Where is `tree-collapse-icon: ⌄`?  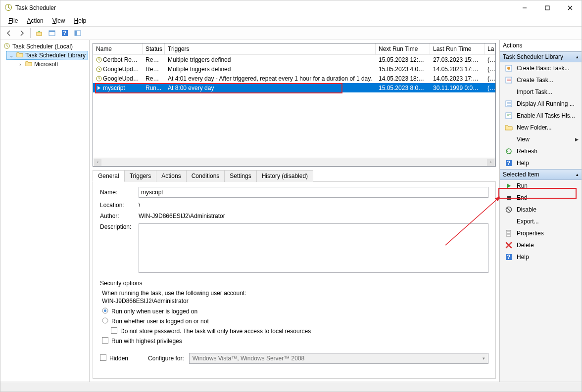
tree-collapse-icon: ⌄ is located at coordinates (11, 55).